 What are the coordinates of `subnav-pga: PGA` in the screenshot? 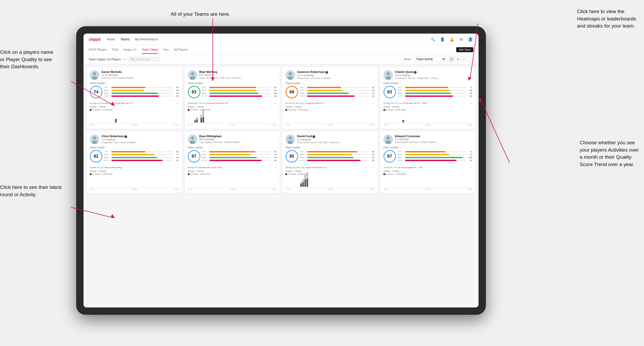 It's located at (115, 50).